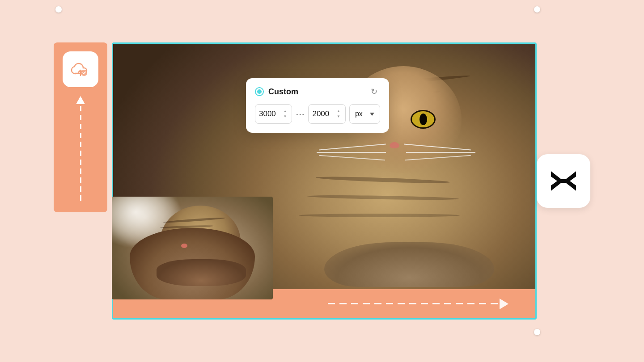 Image resolution: width=644 pixels, height=362 pixels. Describe the element at coordinates (284, 92) in the screenshot. I see `popup-title: Custom` at that location.